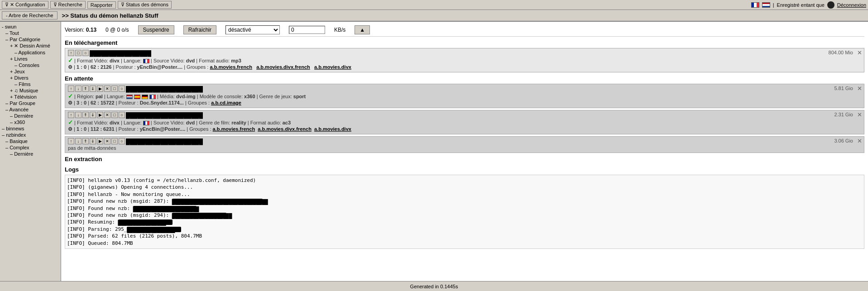 Image resolution: width=868 pixels, height=291 pixels. Describe the element at coordinates (68, 5) in the screenshot. I see `recherche-button: ⊽ Recherche` at that location.